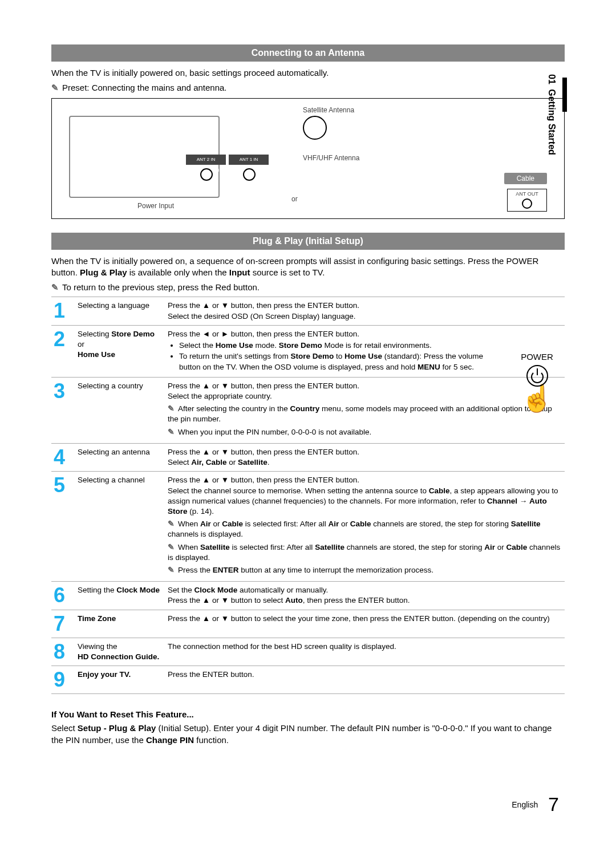 This screenshot has width=616, height=852. I want to click on antenna-connection-diagram: Power Input ANT 2 IN (SATELLITE) ANT 1 I…, so click(308, 159).